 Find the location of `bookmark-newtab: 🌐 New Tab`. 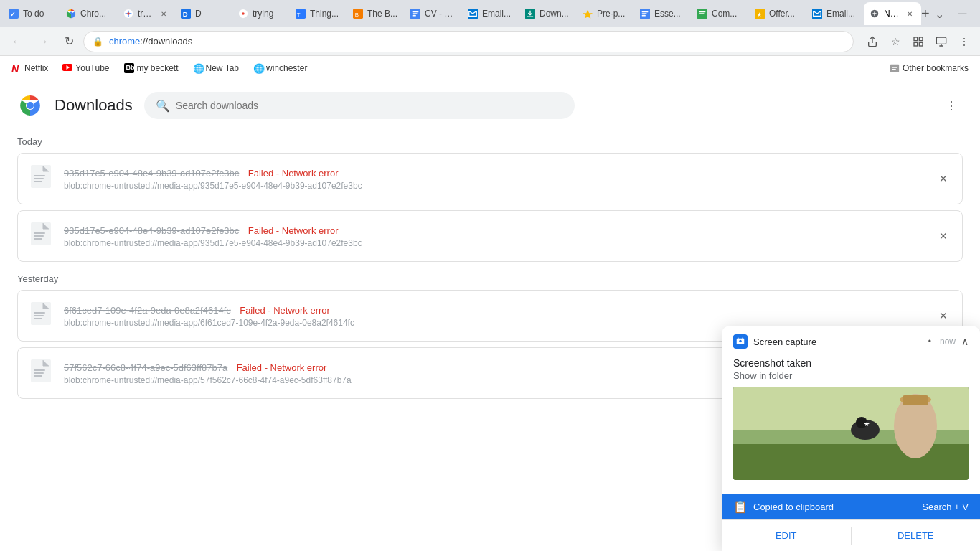

bookmark-newtab: 🌐 New Tab is located at coordinates (216, 68).